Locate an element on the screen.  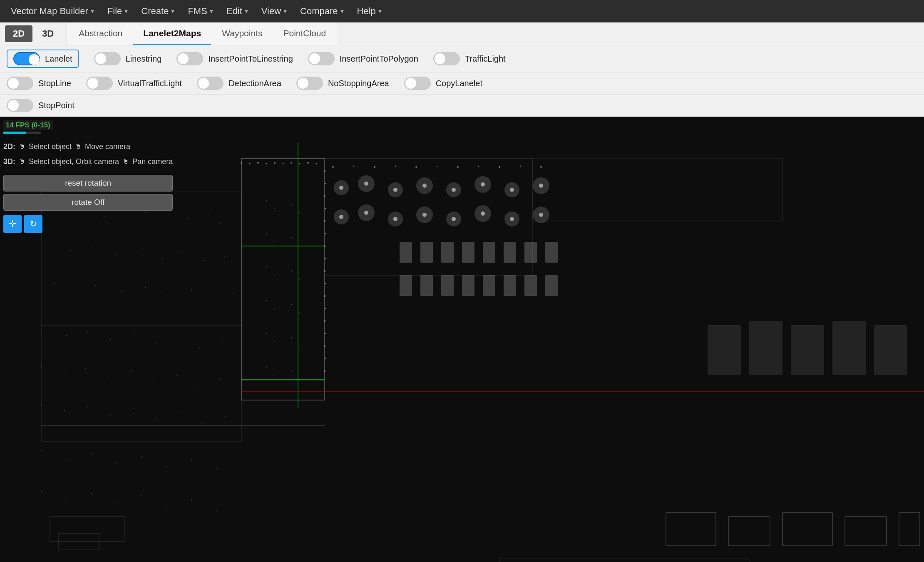
tool-linestring: Linestring is located at coordinates (128, 59).